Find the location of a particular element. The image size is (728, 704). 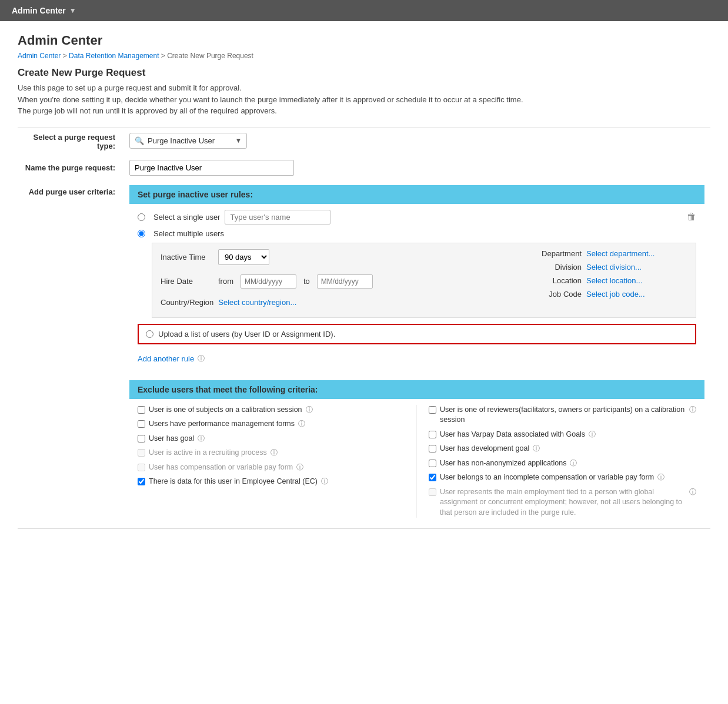

purge-name-input is located at coordinates (212, 168).